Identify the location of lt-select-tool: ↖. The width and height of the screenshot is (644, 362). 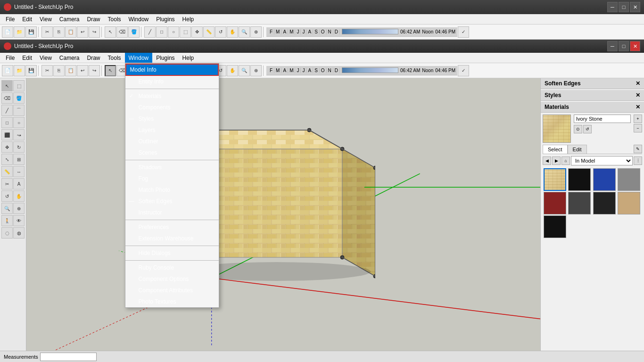
(7, 86).